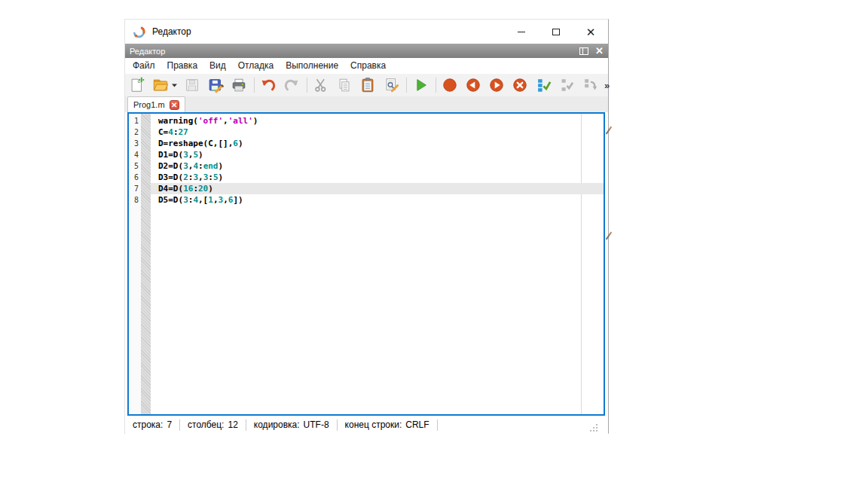 The image size is (868, 488). I want to click on window-titlebar: Редактор ✕, so click(366, 32).